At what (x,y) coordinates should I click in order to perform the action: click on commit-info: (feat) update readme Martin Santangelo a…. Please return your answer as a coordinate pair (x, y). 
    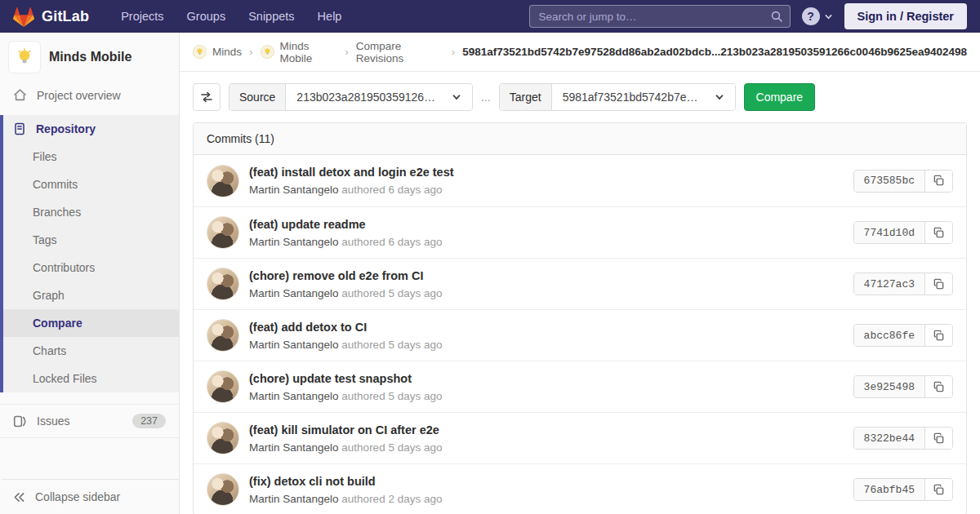
    Looking at the image, I should click on (551, 233).